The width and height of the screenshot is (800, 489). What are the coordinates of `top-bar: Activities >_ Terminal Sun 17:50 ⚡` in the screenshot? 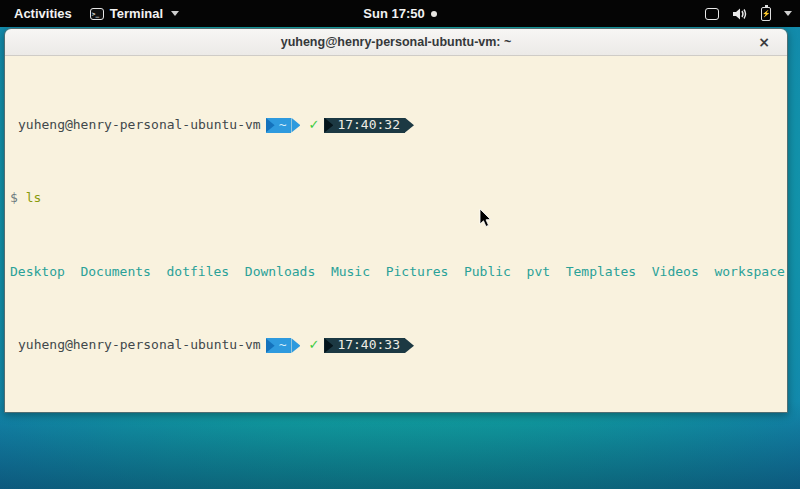 It's located at (400, 14).